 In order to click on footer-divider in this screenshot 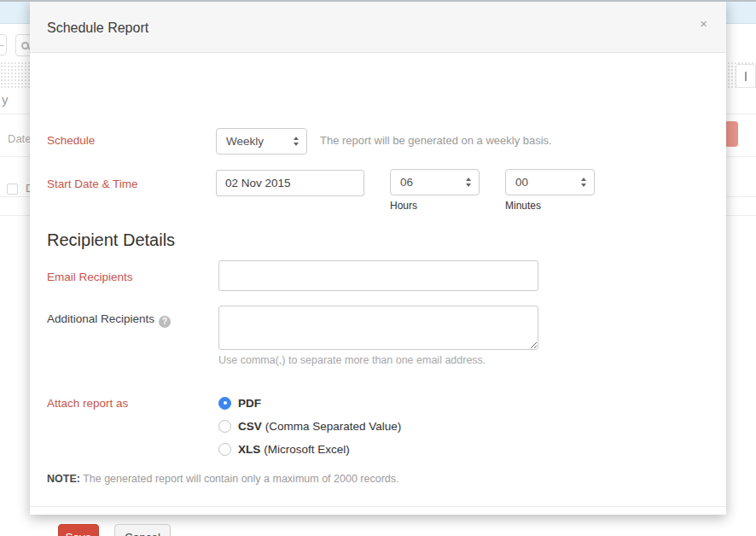, I will do `click(378, 507)`.